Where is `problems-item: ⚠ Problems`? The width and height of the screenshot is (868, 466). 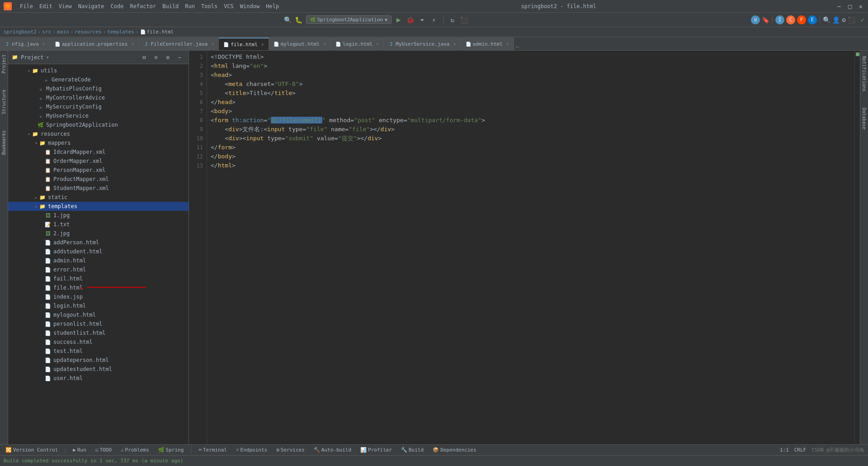 problems-item: ⚠ Problems is located at coordinates (135, 450).